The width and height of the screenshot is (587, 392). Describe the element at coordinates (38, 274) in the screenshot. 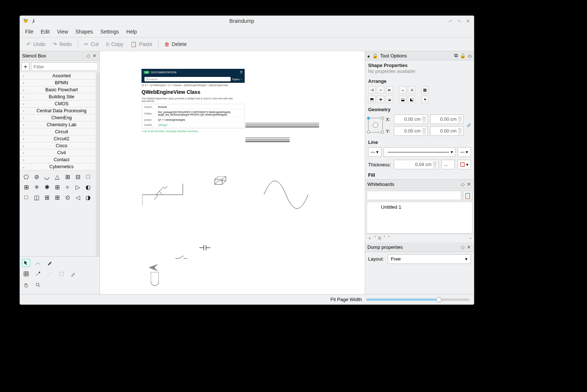

I see `freehand-tool` at that location.